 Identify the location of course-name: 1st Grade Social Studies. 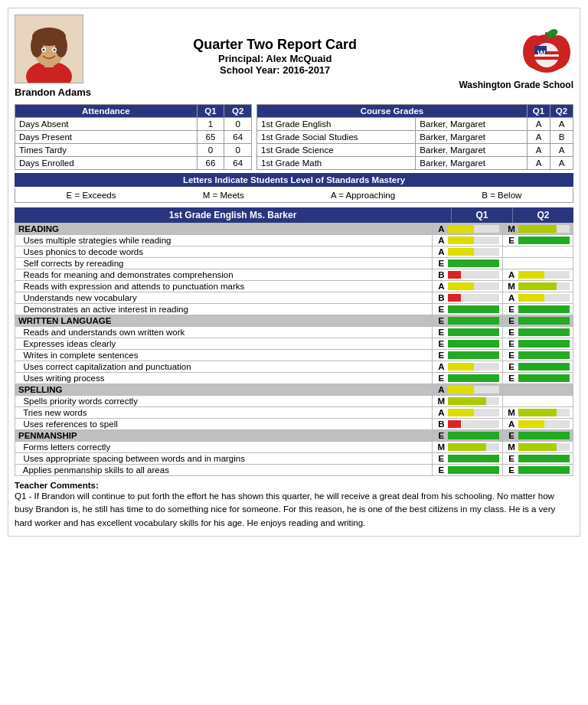
(337, 138).